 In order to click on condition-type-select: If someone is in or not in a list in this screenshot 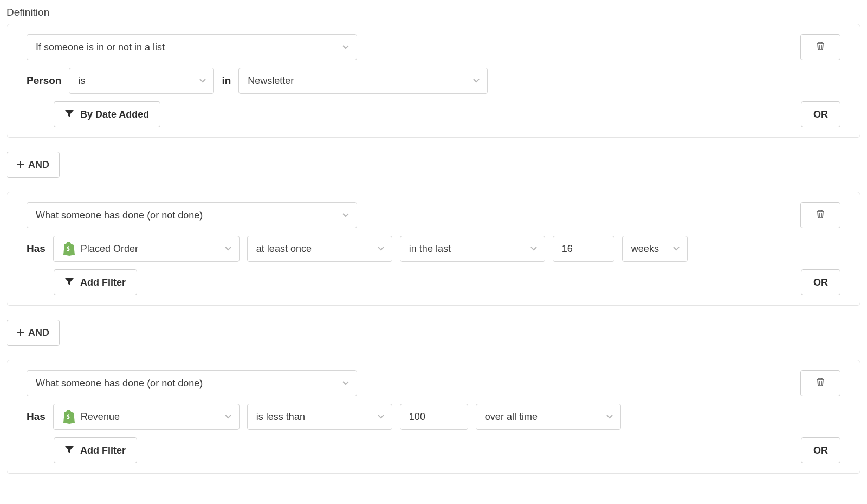, I will do `click(192, 47)`.